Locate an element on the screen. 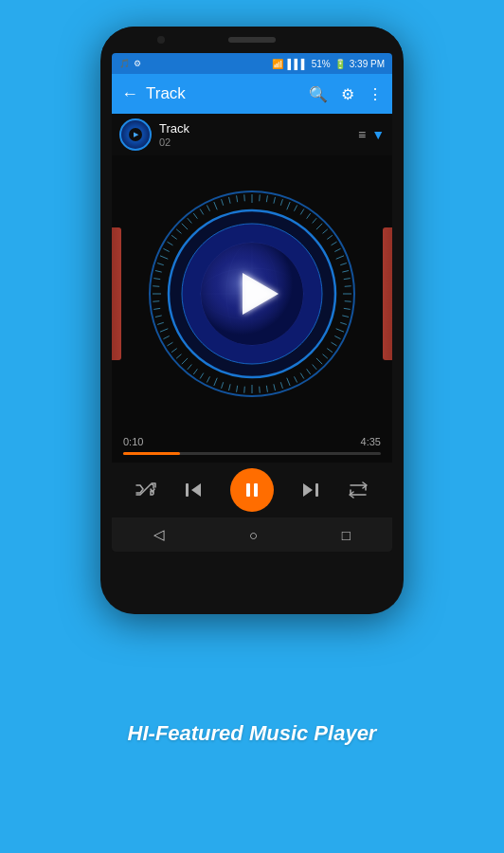  player-disc is located at coordinates (252, 294).